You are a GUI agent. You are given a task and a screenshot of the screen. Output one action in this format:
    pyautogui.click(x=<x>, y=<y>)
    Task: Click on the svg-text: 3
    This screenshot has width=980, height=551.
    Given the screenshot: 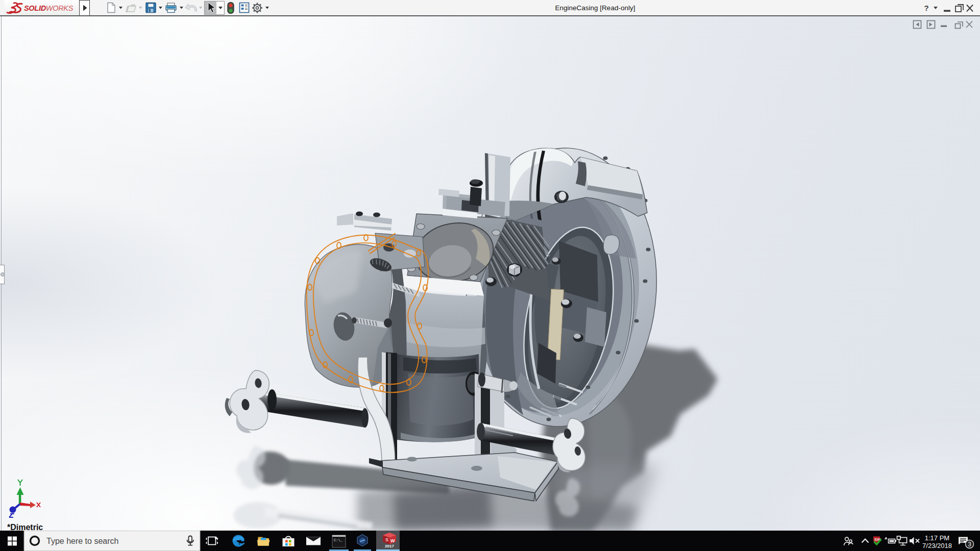 What is the action you would take?
    pyautogui.click(x=970, y=544)
    